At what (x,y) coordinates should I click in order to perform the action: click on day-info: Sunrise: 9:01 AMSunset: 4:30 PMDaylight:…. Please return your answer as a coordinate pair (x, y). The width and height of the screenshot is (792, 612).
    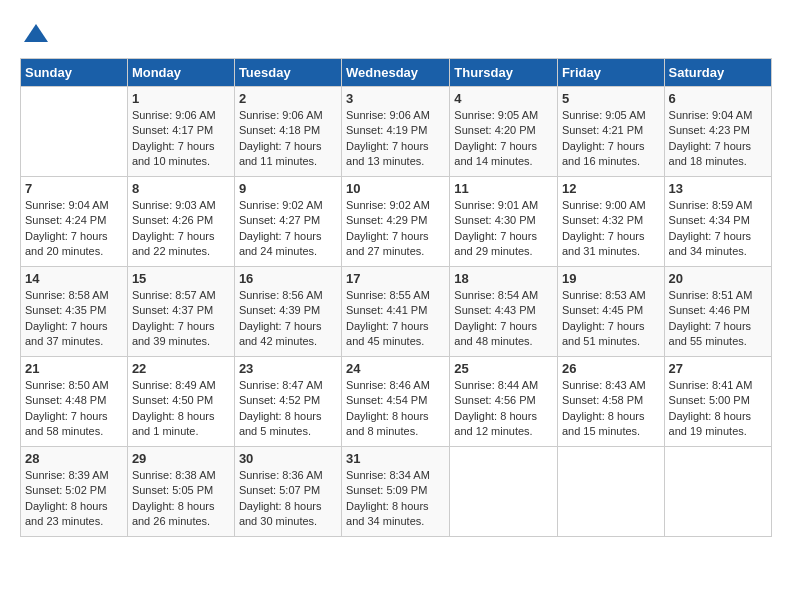
    Looking at the image, I should click on (504, 229).